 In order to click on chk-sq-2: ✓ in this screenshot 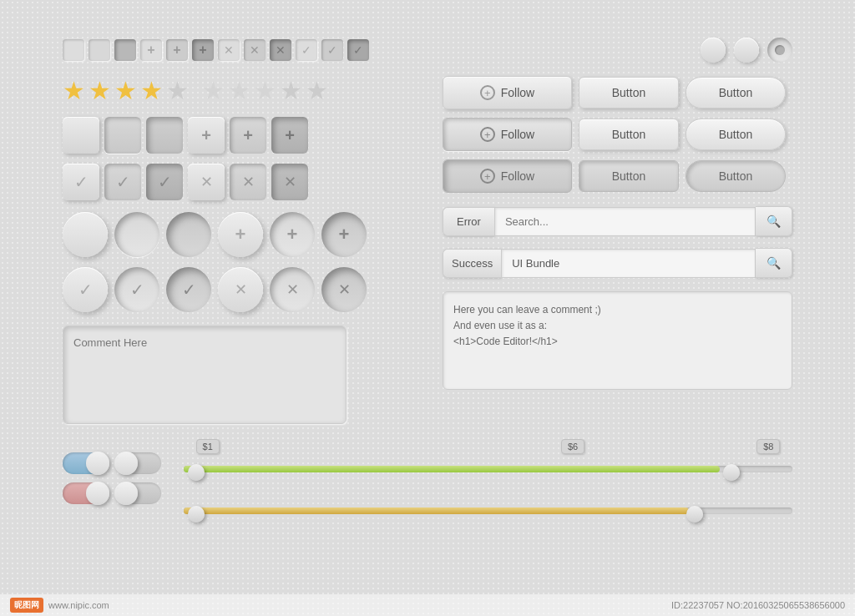, I will do `click(123, 182)`.